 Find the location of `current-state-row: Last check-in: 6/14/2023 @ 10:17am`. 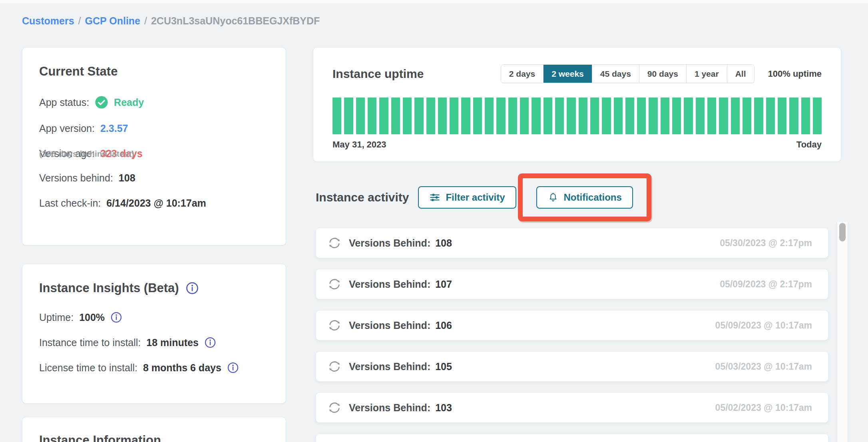

current-state-row: Last check-in: 6/14/2023 @ 10:17am is located at coordinates (154, 203).